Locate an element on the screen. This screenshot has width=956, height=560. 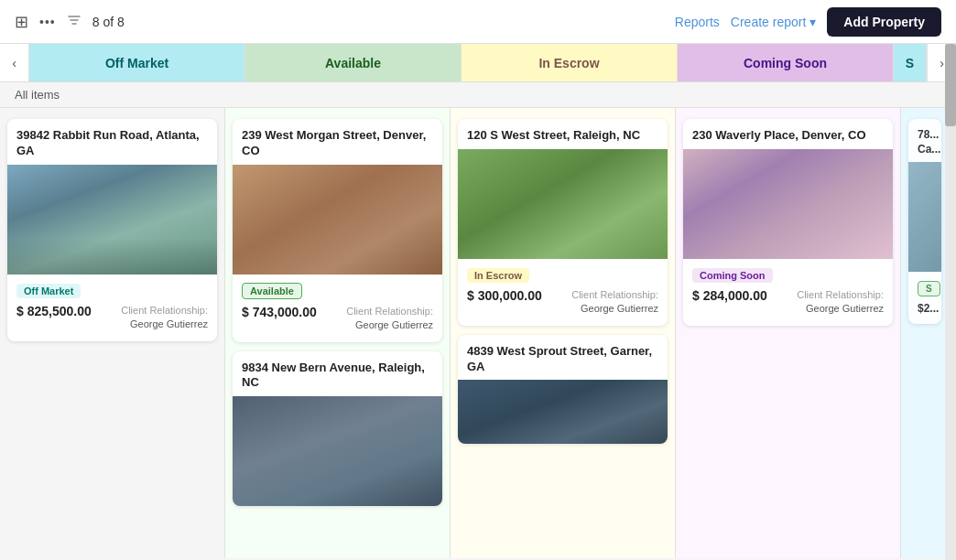
card-price-row: $ 825,500.00 Client Relationship: George… is located at coordinates (112, 318).